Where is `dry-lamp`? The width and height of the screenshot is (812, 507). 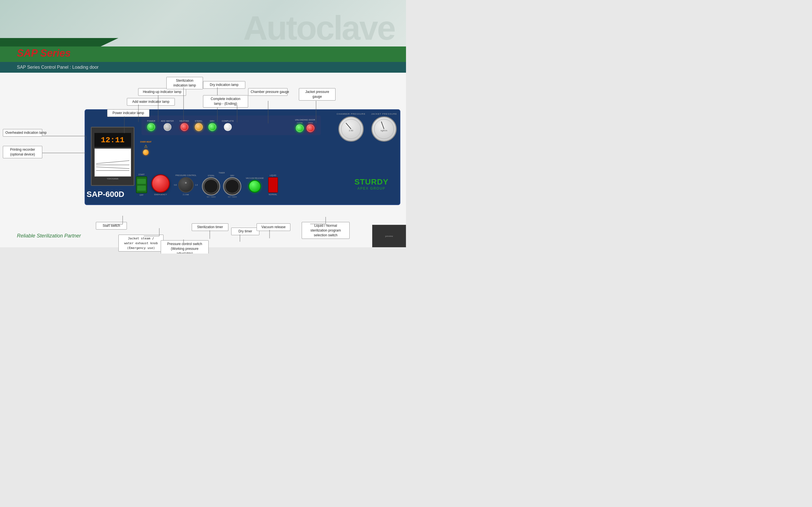 dry-lamp is located at coordinates (212, 127).